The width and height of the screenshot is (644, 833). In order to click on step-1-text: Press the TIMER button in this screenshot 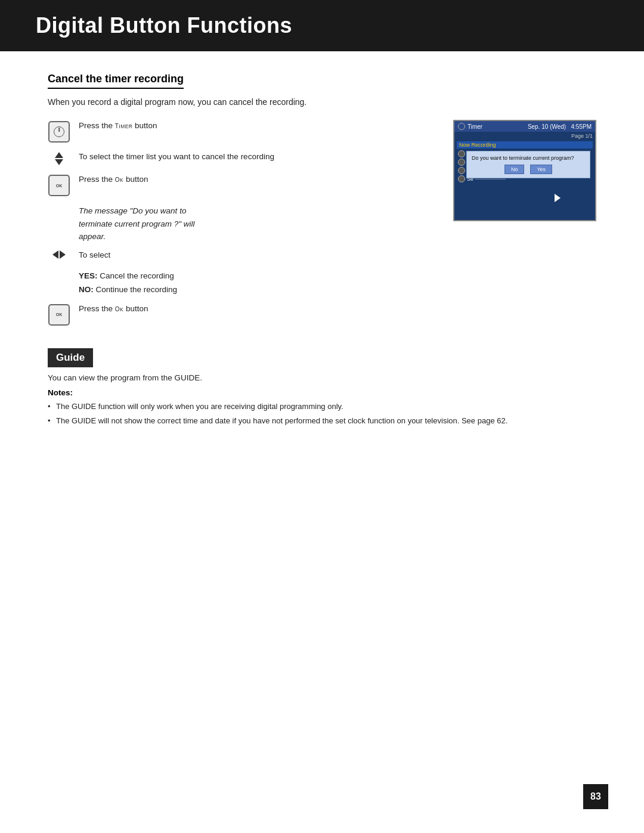, I will do `click(257, 126)`.